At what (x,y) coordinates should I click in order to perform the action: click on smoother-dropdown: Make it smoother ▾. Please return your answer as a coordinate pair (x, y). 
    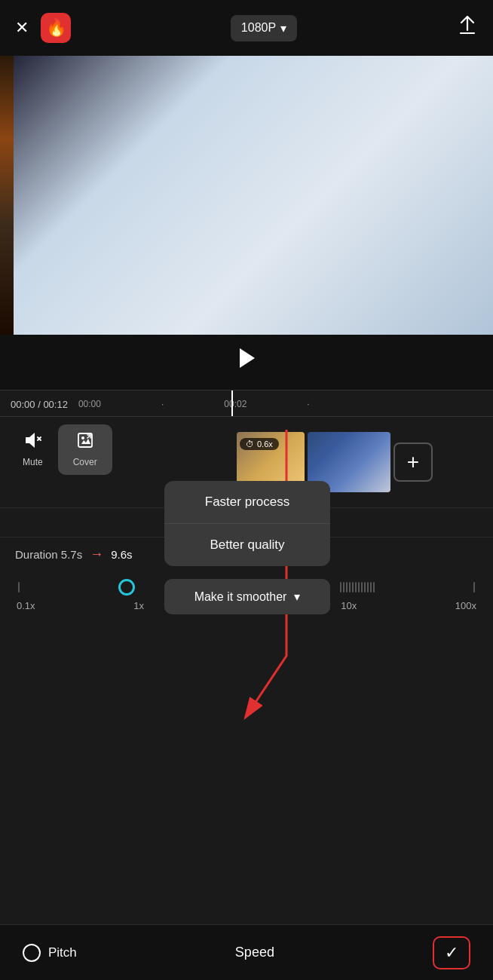
    Looking at the image, I should click on (247, 597).